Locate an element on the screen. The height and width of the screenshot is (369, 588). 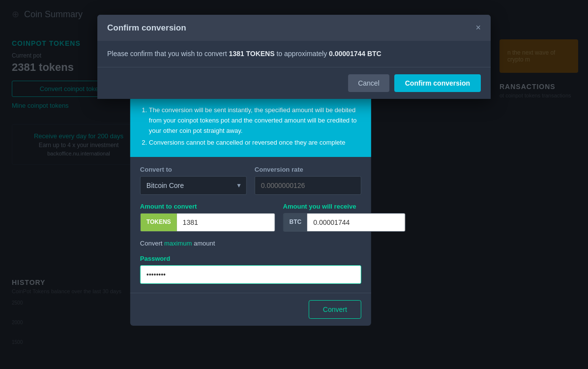
amount-to-convert-label: Amount to convert is located at coordinates (207, 207).